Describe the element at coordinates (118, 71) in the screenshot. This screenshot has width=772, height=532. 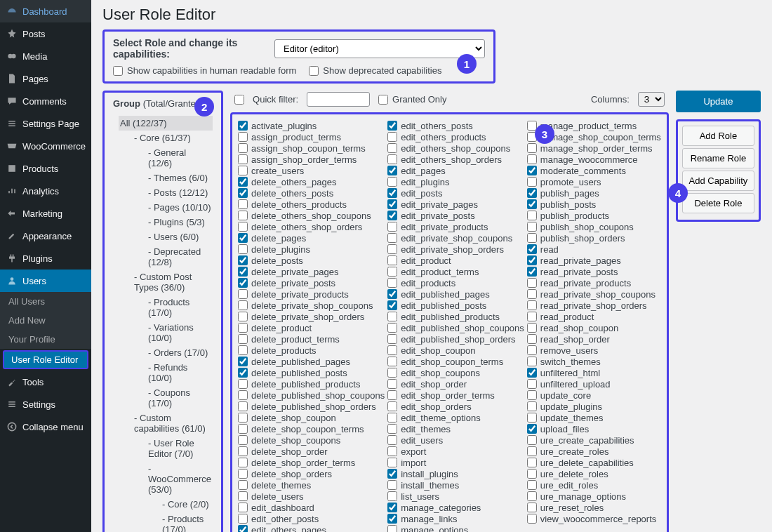
I see `human-readable-checkbox` at that location.